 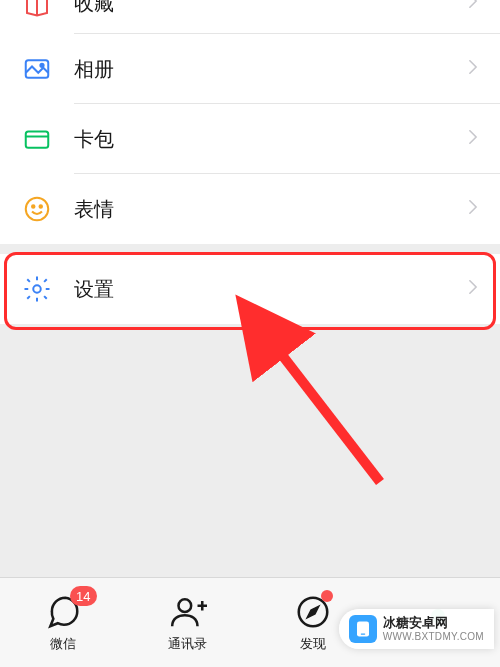 I want to click on badge-dot, so click(x=327, y=596).